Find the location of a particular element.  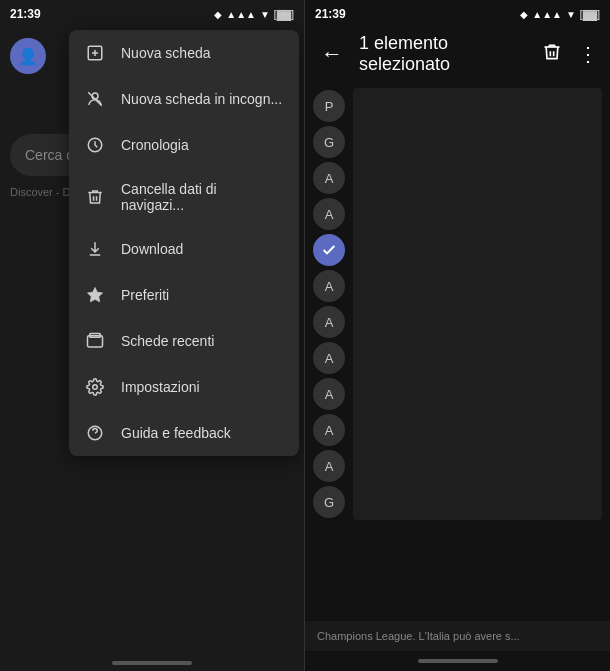

back-button: ← is located at coordinates (332, 54).